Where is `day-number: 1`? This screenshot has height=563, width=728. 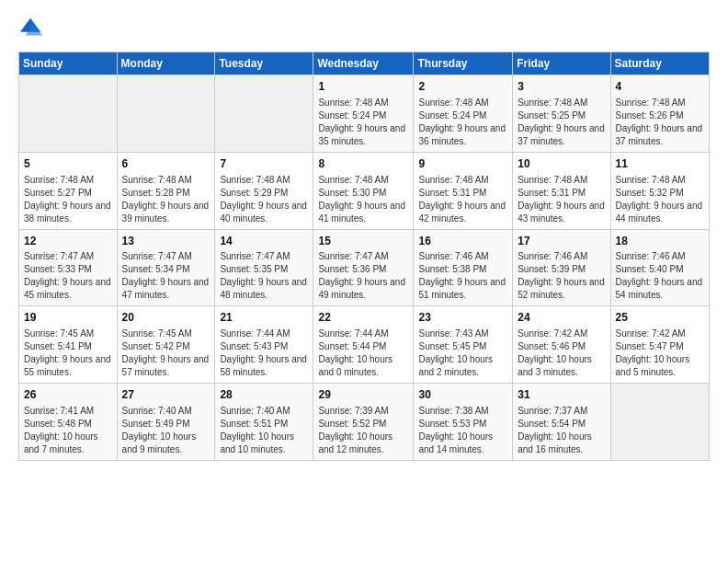 day-number: 1 is located at coordinates (363, 86).